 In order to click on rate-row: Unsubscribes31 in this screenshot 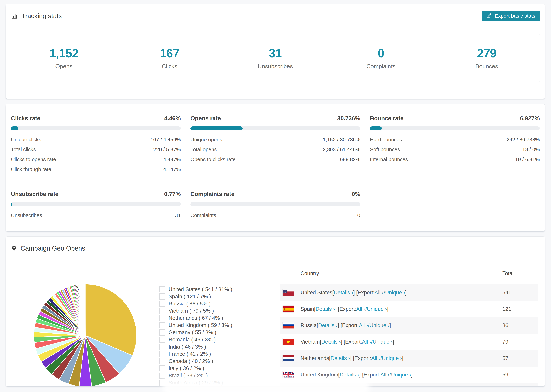, I will do `click(96, 217)`.